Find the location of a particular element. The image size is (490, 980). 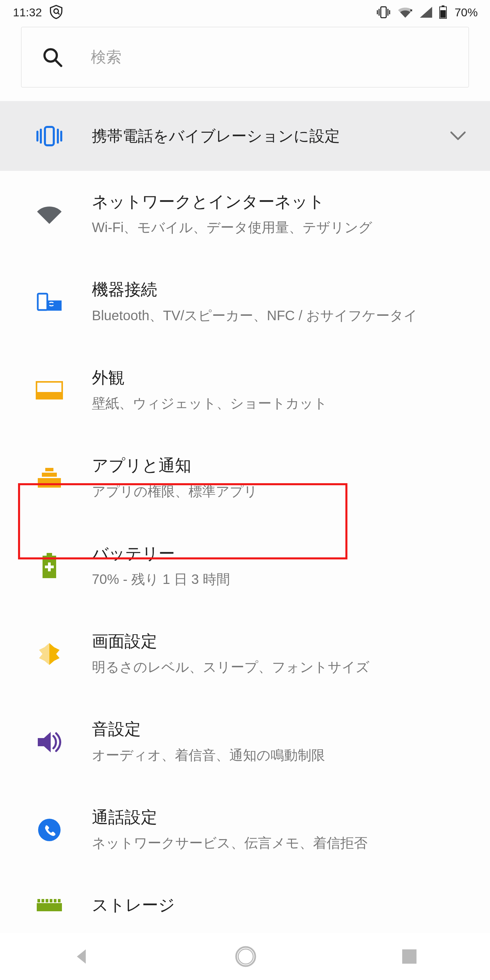

status-time: 11:32 is located at coordinates (27, 12).